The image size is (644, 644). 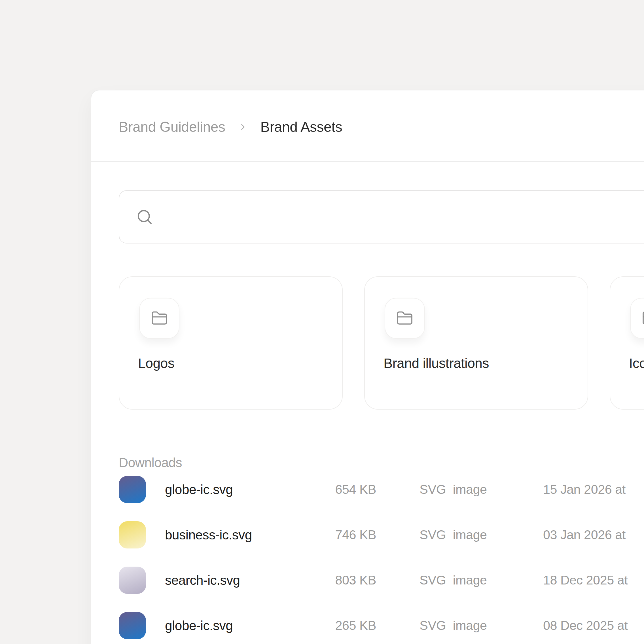 I want to click on list-item: globe-ic.svg 265 KB SVG image 08 Dec 202…, so click(x=381, y=626).